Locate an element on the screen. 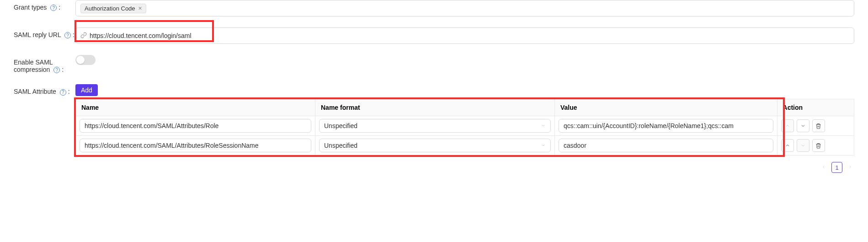 The width and height of the screenshot is (868, 242). enable-saml-compression-toggle is located at coordinates (85, 60).